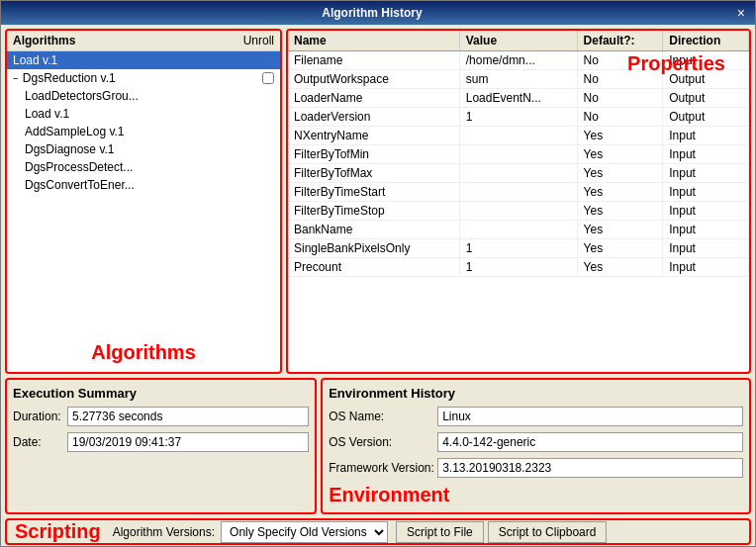  I want to click on table-row: LoaderNameLoadEventN...NoOutput, so click(519, 99).